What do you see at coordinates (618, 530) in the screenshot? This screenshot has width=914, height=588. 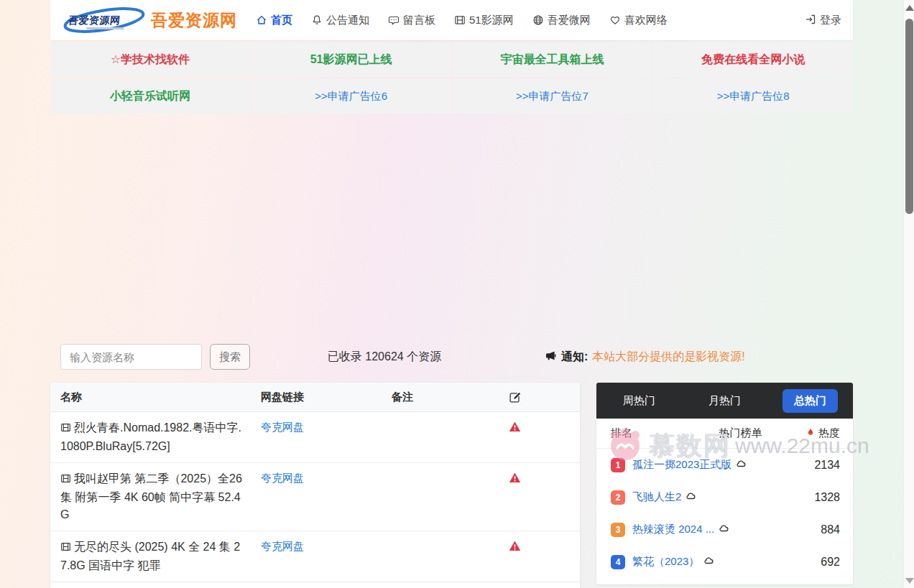 I see `rank-badge: 3` at bounding box center [618, 530].